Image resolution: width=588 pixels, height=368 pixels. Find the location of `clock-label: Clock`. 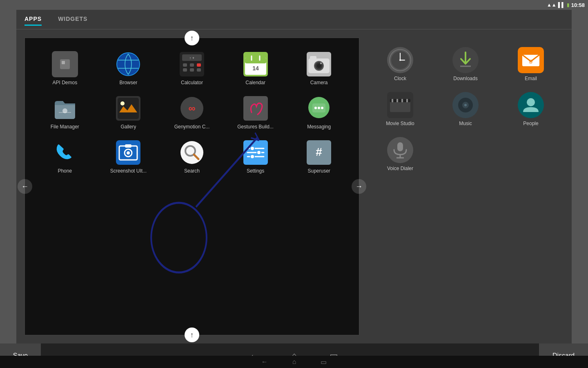

clock-label: Clock is located at coordinates (400, 79).